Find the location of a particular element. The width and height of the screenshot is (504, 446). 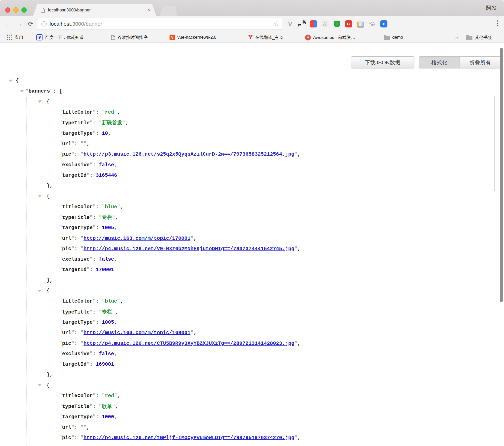

json-key: targetId is located at coordinates (74, 270).